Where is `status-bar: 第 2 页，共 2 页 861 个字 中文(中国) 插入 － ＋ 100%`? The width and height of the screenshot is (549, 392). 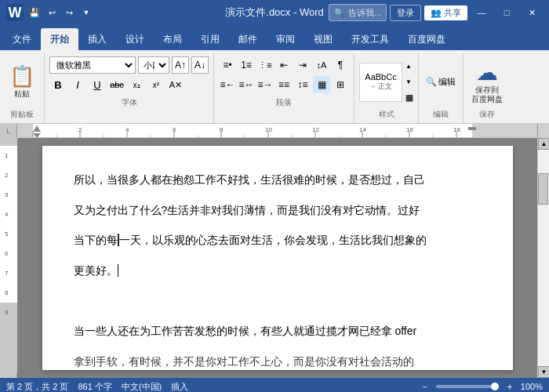 status-bar: 第 2 页，共 2 页 861 个字 中文(中国) 插入 － ＋ 100% is located at coordinates (274, 385).